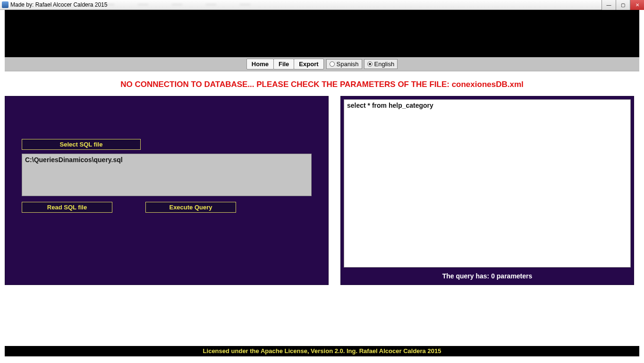 The width and height of the screenshot is (644, 363). I want to click on java-icon, so click(5, 5).